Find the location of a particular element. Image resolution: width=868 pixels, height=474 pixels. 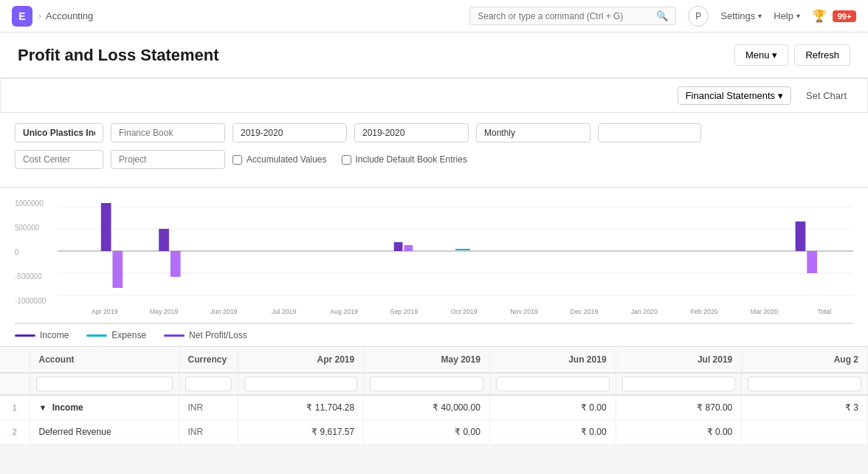

financial-caret-icon: ▾ is located at coordinates (781, 96).